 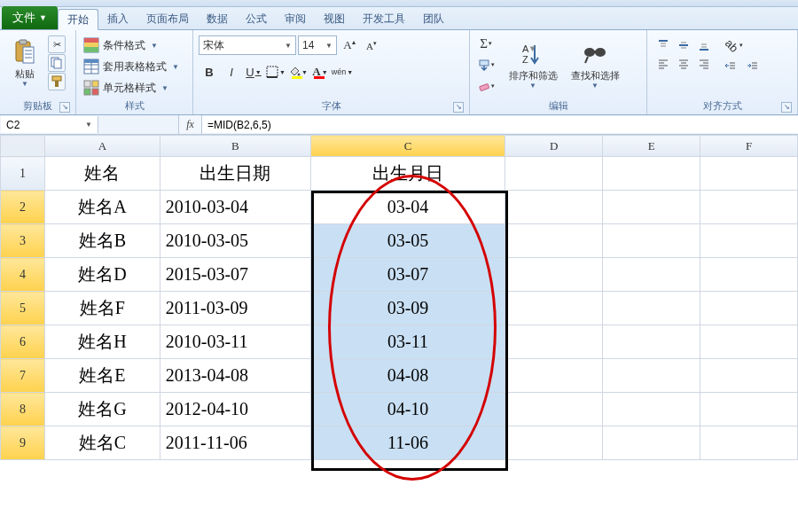 I want to click on cell-F1, so click(x=749, y=174).